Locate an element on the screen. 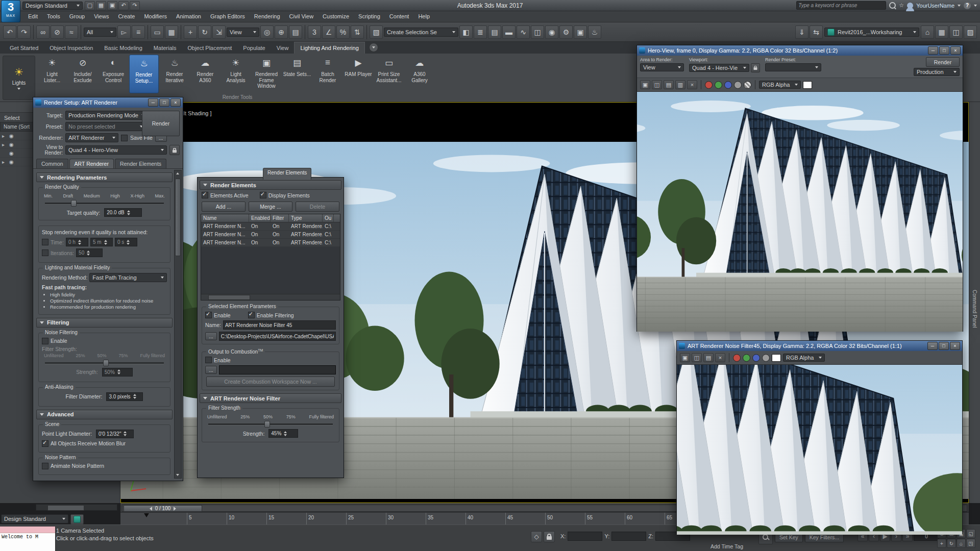 This screenshot has height=551, width=980. light-analysis-button: ☀ Light Analysis is located at coordinates (236, 74).